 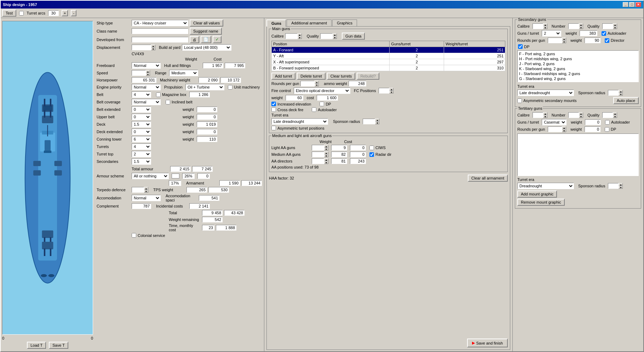 What do you see at coordinates (545, 114) in the screenshot?
I see `tert-calibre-up: ▲` at bounding box center [545, 114].